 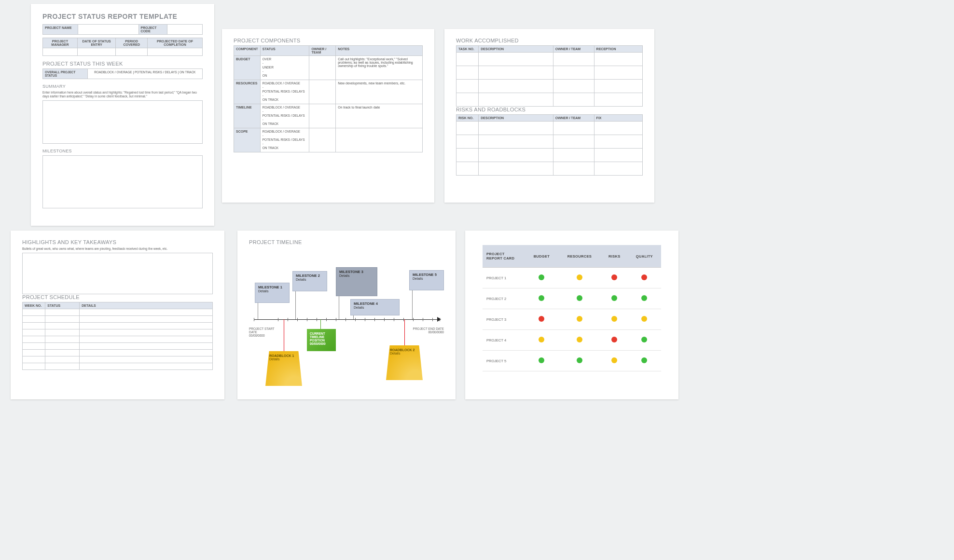 I want to click on project-code-label: PROJECT CODE, so click(x=153, y=30).